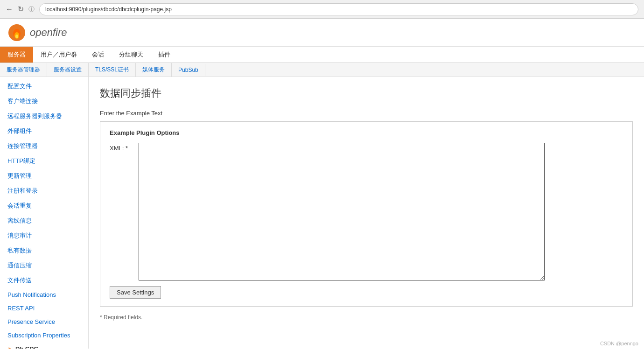 Image resolution: width=644 pixels, height=350 pixels. Describe the element at coordinates (322, 33) in the screenshot. I see `app-header: openfire` at that location.